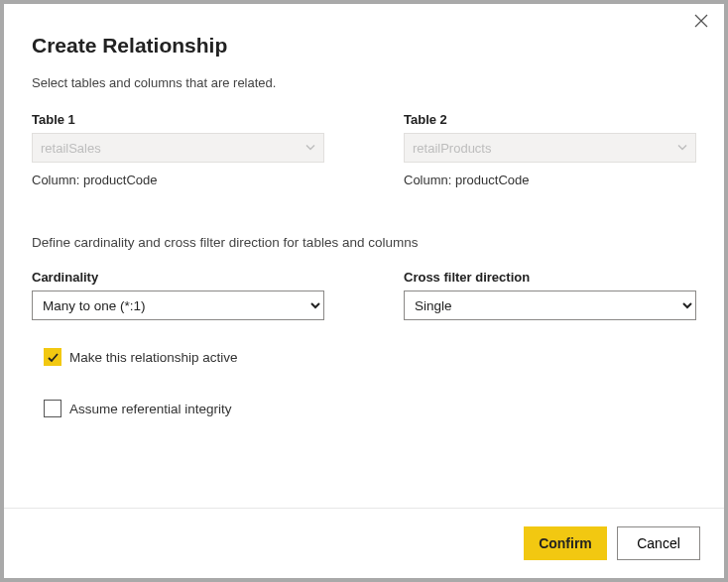 This screenshot has height=582, width=728. Describe the element at coordinates (179, 119) in the screenshot. I see `table1-label: Table 1` at that location.